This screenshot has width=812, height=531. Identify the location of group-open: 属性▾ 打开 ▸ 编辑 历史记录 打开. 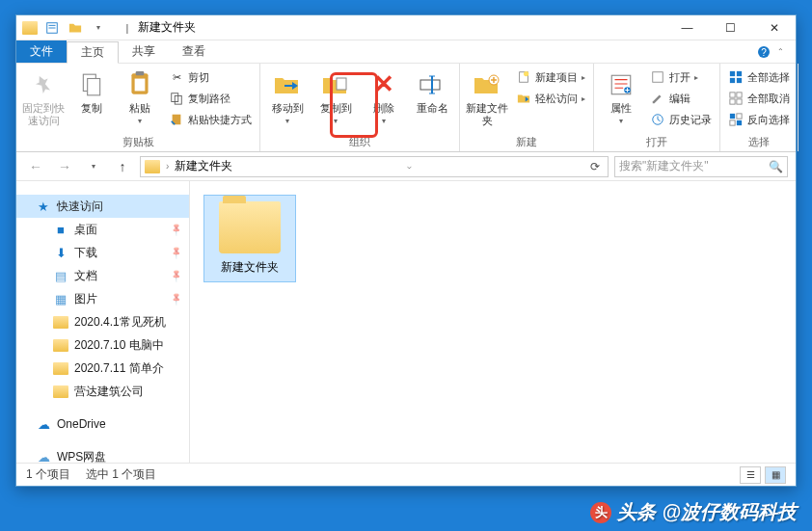
(658, 108).